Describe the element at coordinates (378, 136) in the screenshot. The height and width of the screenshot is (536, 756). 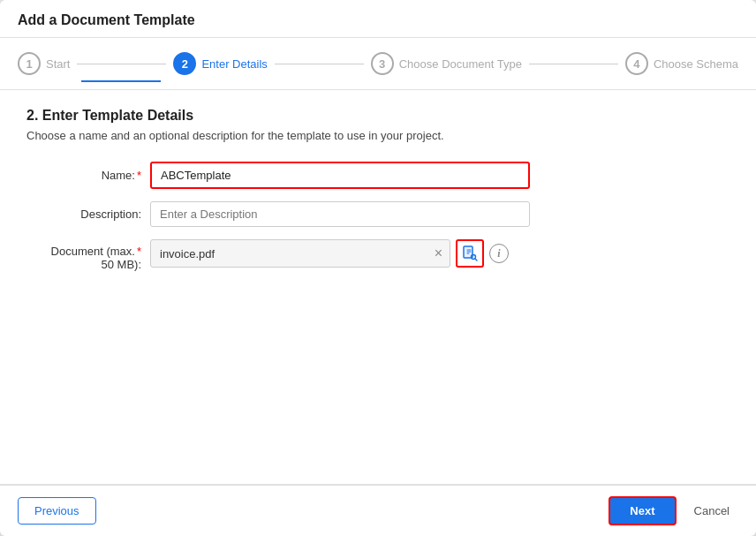
I see `section-desc: Choose a name and an optional descriptio…` at that location.